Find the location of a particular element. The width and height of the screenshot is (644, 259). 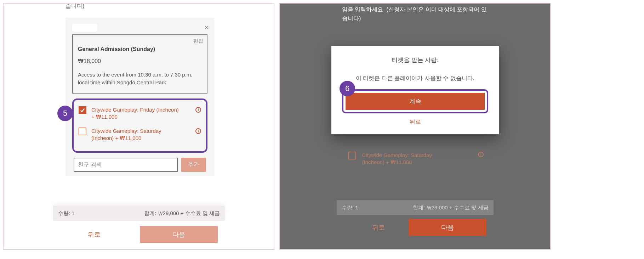

continue-highlight: 계속 is located at coordinates (415, 101).